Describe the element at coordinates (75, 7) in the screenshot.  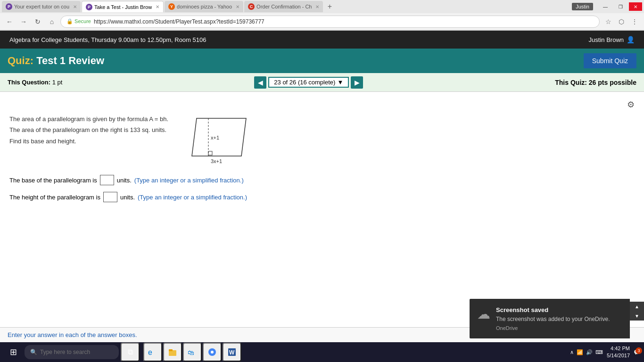
I see `tab1-close: ✕` at that location.